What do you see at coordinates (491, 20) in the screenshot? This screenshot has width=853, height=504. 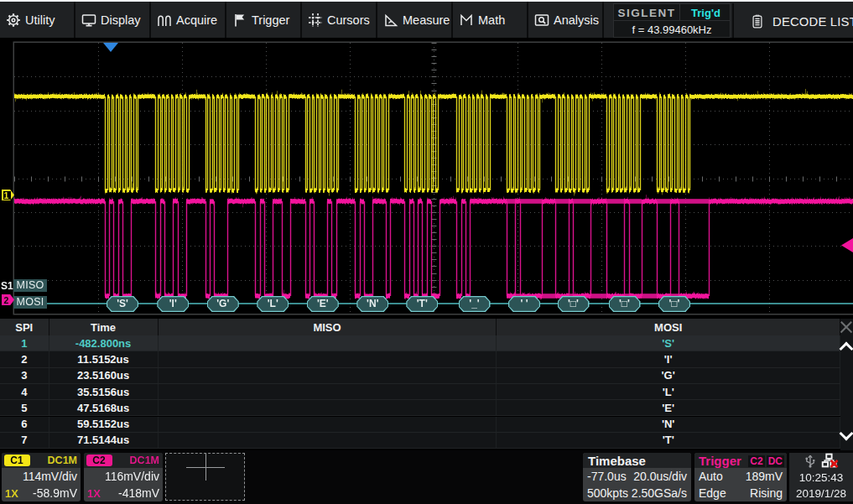 I see `menu-item-math: Math` at bounding box center [491, 20].